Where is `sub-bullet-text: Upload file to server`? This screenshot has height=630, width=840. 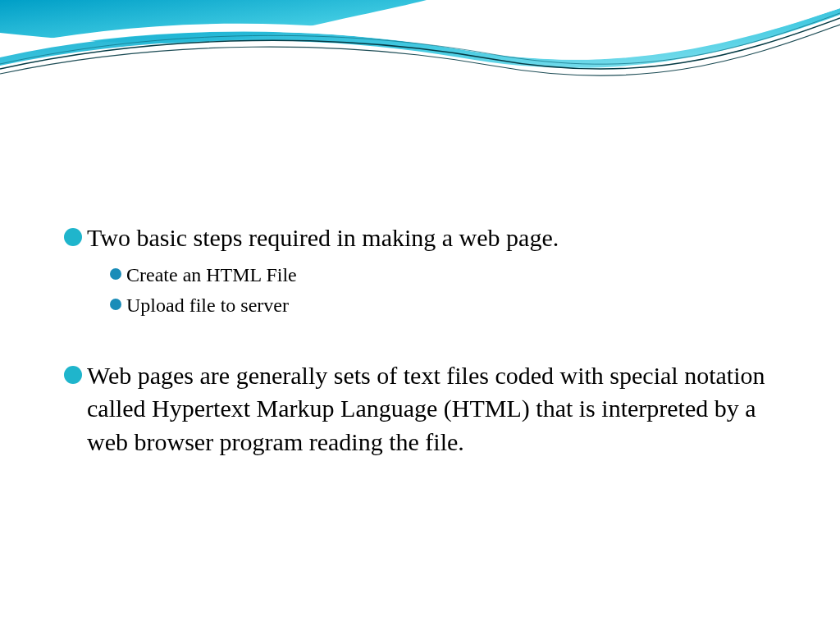 sub-bullet-text: Upload file to server is located at coordinates (208, 306).